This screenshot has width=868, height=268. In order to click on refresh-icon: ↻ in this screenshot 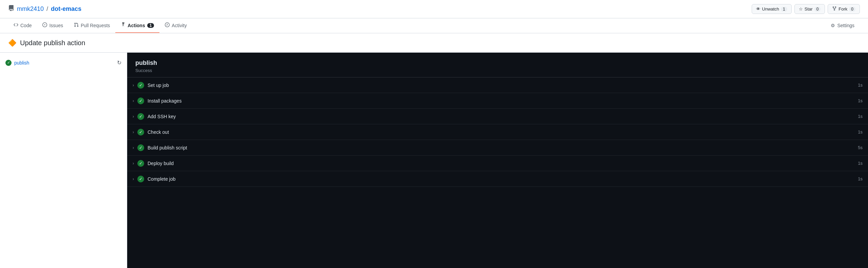, I will do `click(119, 62)`.